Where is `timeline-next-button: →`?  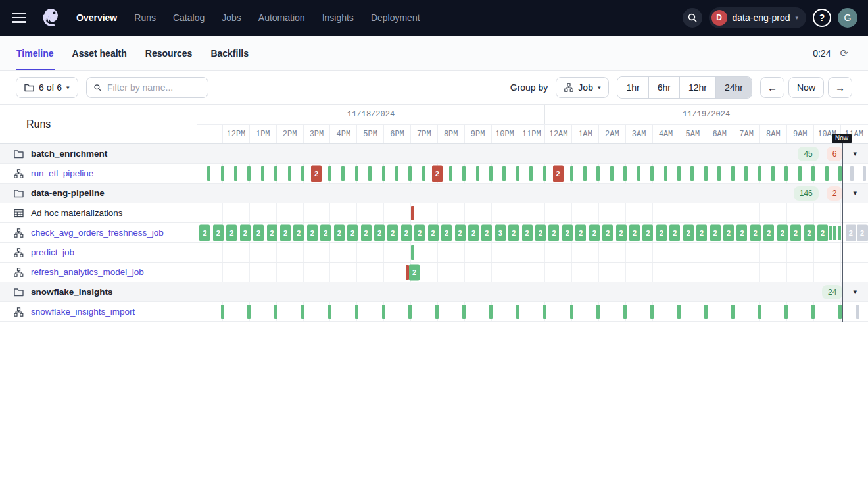 timeline-next-button: → is located at coordinates (840, 88).